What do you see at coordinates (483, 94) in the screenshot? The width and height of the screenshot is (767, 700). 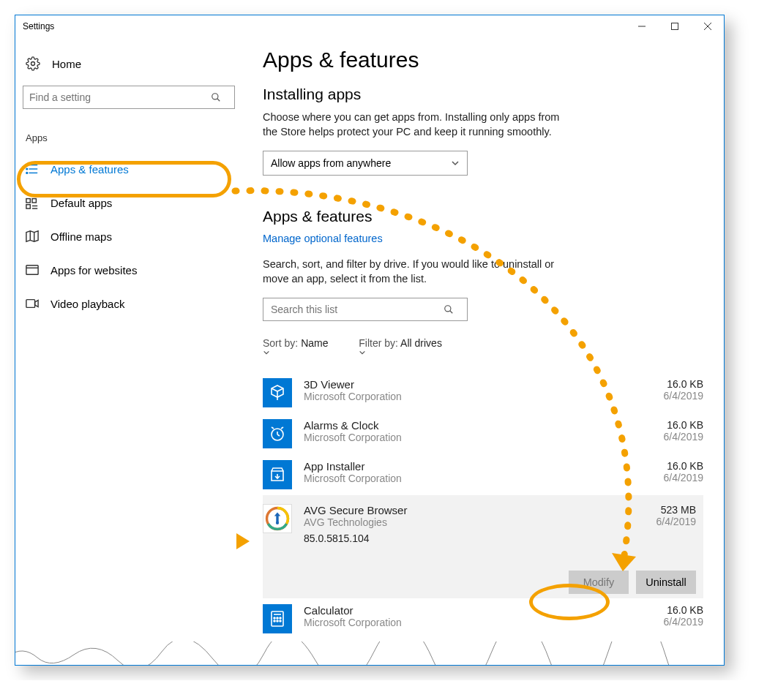 I see `installing-apps-heading: Installing apps` at bounding box center [483, 94].